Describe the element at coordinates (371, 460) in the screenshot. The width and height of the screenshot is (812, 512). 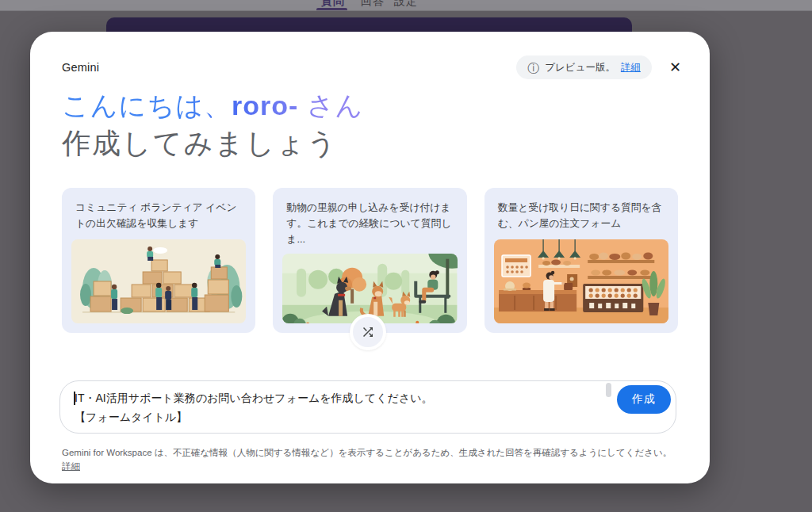
I see `disclaimer: Gemini for Workspace は、不正確な情報（人物に関する情報など…` at that location.